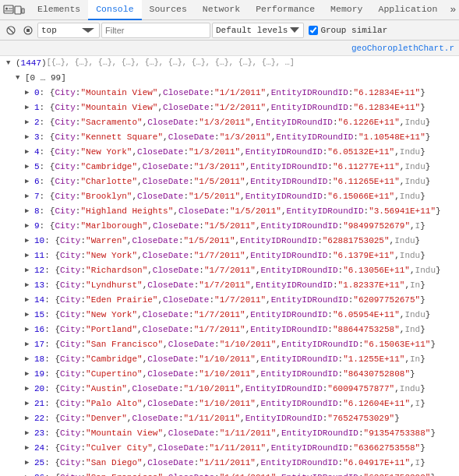  Describe the element at coordinates (229, 242) in the screenshot. I see `table-row: 10: {City: "Warren", CloseDate: "1/5/201…` at that location.